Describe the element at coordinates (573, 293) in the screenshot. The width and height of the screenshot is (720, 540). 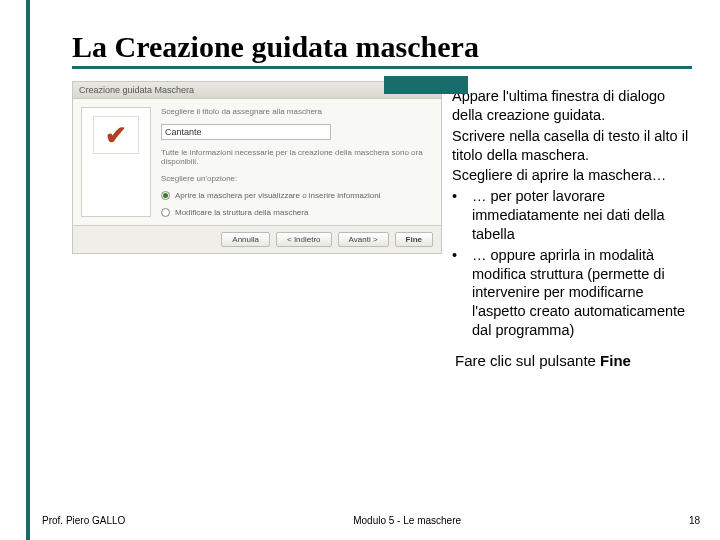
I see `bullet-2: • … oppure aprirla in modalità modifica …` at that location.